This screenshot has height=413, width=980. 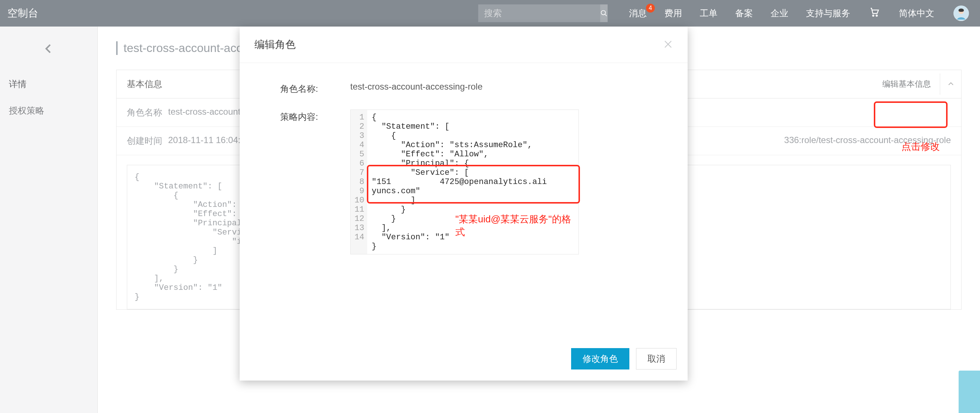 I want to click on console-label: 空制台, so click(x=23, y=13).